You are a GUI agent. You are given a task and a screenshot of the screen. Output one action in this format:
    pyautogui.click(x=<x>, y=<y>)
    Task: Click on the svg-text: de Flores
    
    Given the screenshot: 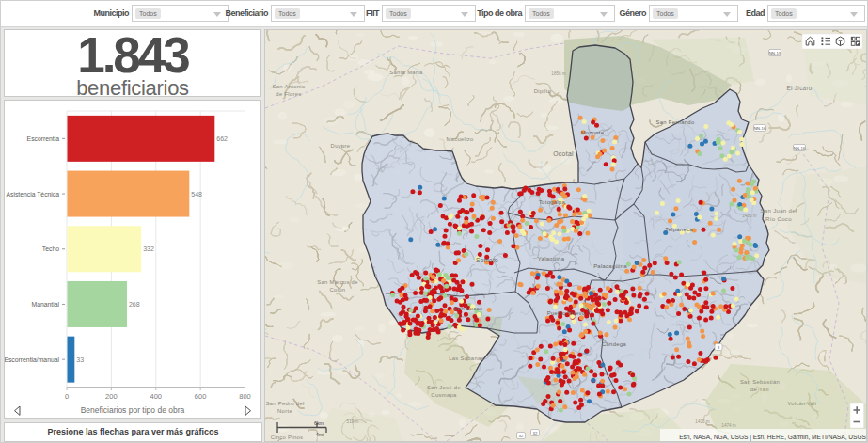 What is the action you would take?
    pyautogui.click(x=288, y=94)
    